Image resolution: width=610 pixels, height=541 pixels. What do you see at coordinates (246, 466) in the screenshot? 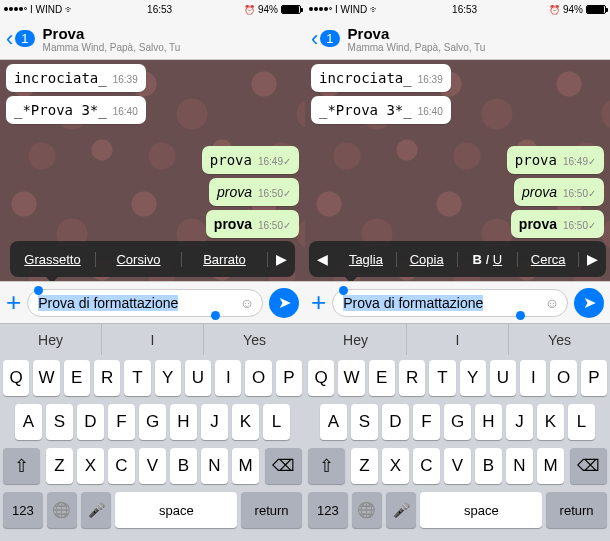
I see `key-m: M` at bounding box center [246, 466].